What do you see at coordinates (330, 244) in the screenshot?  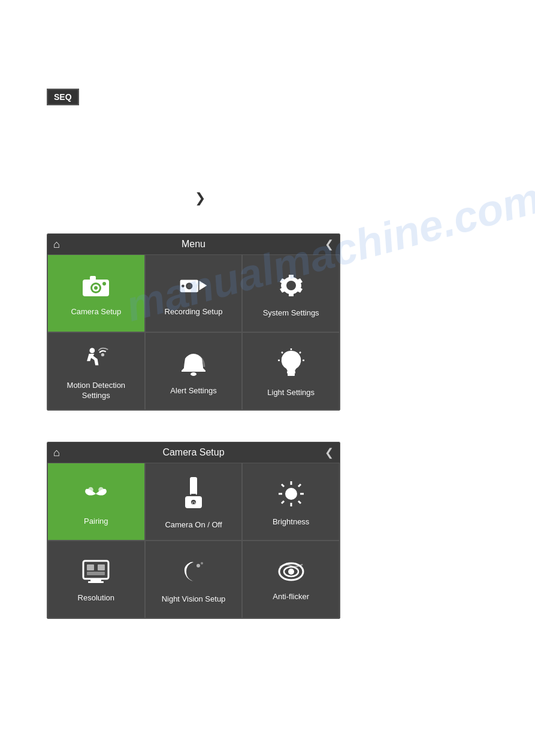 I see `close-icon: ❮` at bounding box center [330, 244].